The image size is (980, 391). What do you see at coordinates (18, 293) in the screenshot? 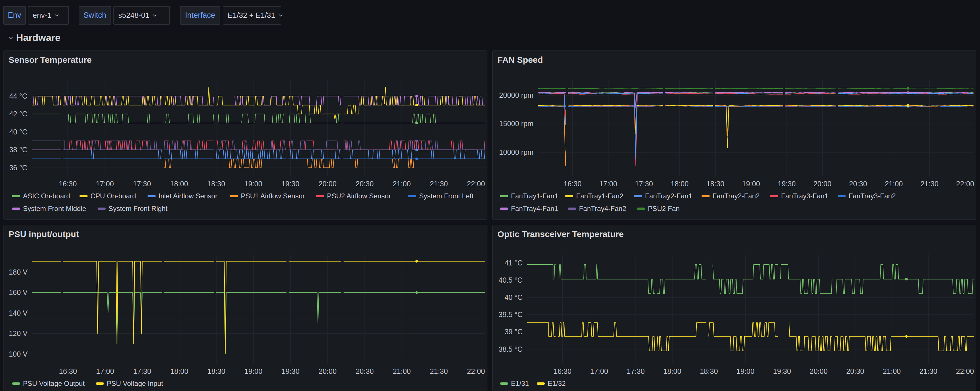
I see `svg-text: 160 V` at bounding box center [18, 293].